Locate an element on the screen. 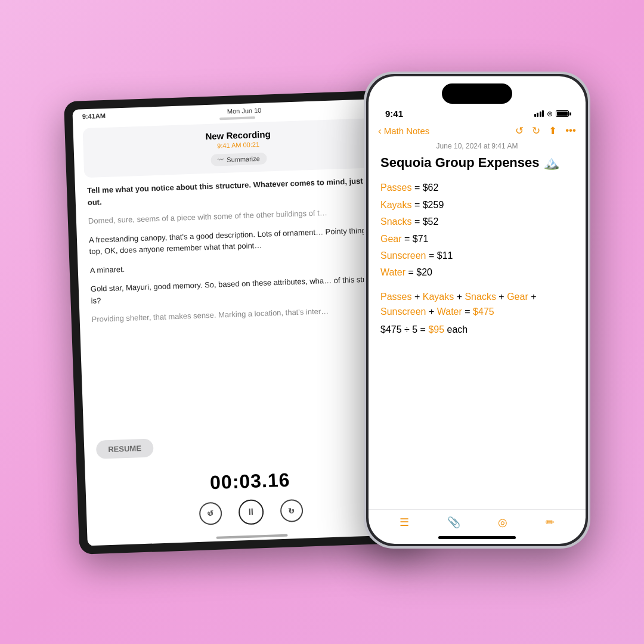  recording-meta: 9:41 AM 00:21 is located at coordinates (239, 145).